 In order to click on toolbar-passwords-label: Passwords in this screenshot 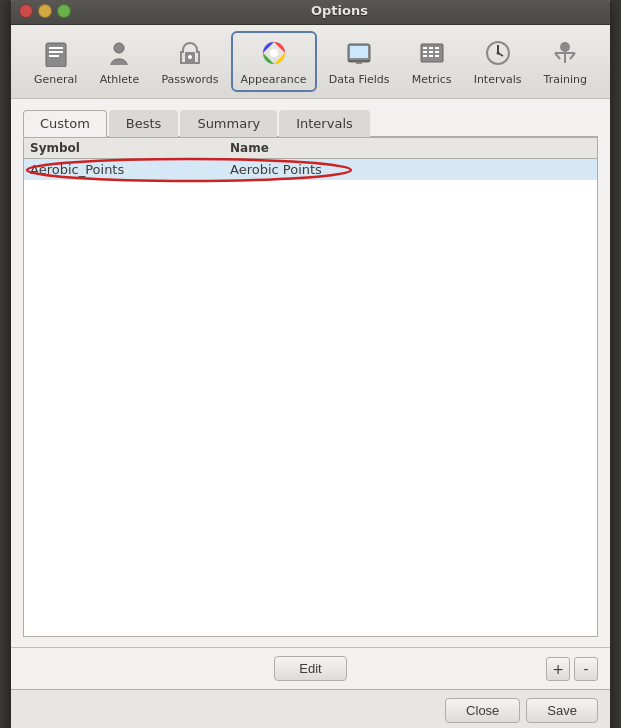, I will do `click(190, 80)`.